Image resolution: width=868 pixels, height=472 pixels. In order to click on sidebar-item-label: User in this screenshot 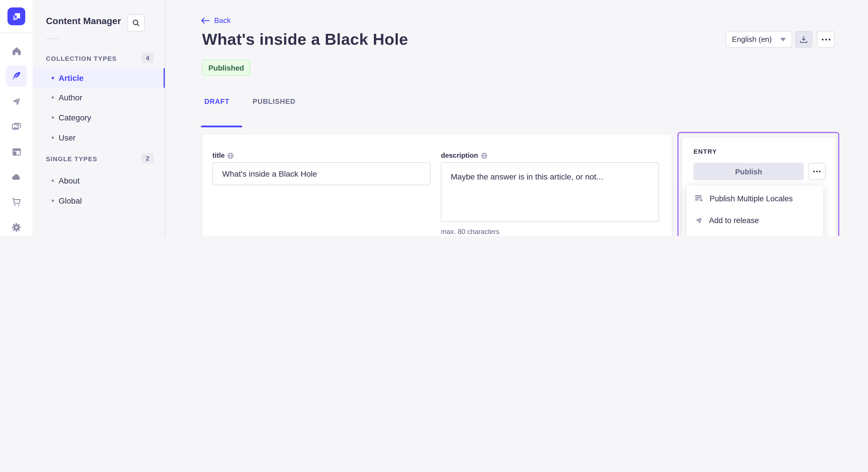, I will do `click(67, 137)`.